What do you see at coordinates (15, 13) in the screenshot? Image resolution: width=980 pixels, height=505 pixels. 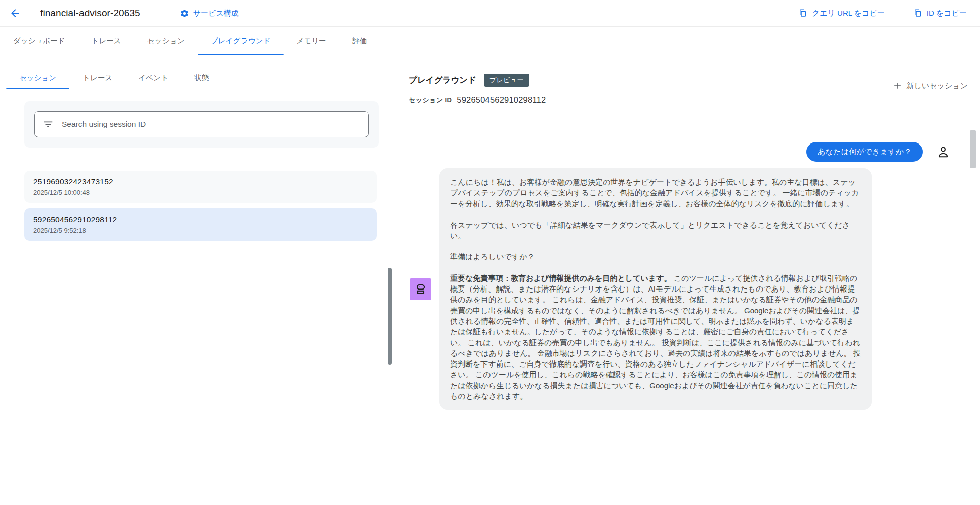 I see `back-button` at bounding box center [15, 13].